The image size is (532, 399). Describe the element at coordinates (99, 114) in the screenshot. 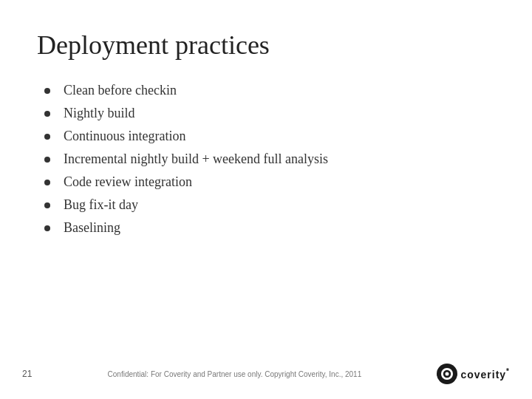

I see `bullet-text: Nightly build` at that location.